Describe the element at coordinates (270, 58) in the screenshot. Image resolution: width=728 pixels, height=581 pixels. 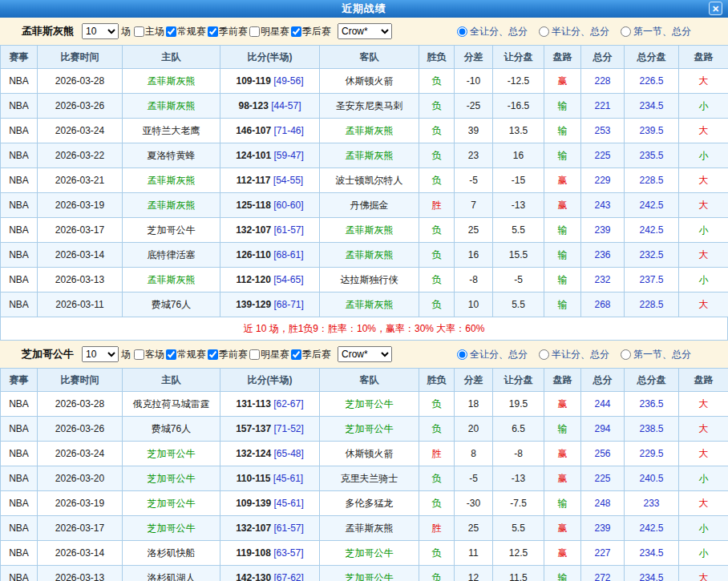
I see `column-header: 比分(半场)` at that location.